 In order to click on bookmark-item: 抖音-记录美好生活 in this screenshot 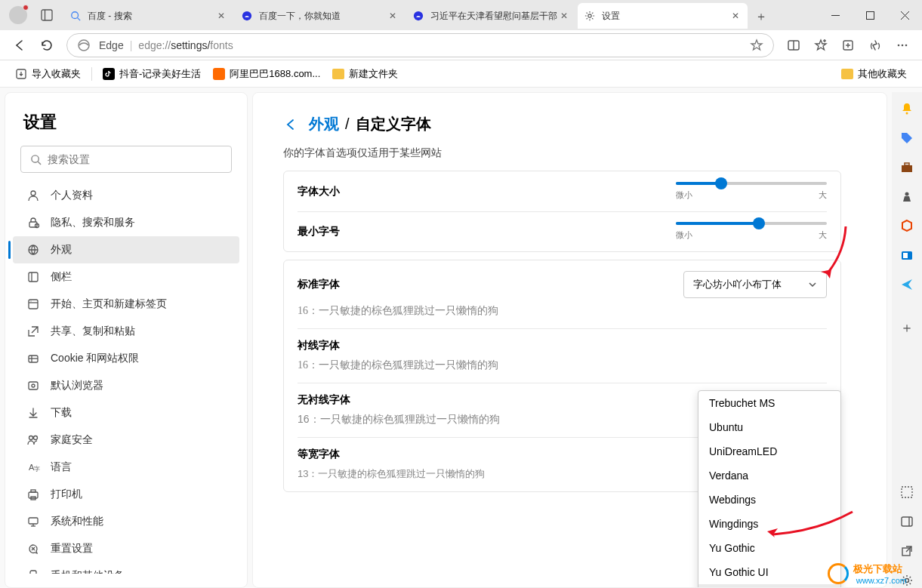, I will do `click(152, 74)`.